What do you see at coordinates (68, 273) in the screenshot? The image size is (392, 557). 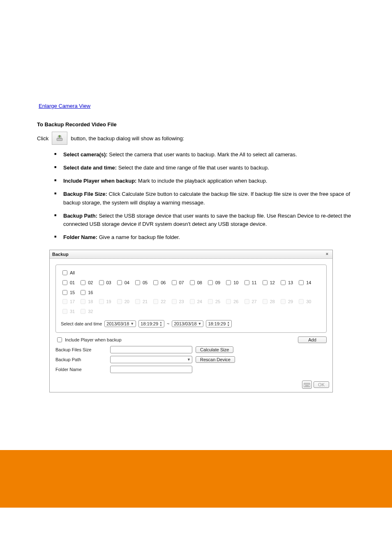 I see `checkbox-all: All` at bounding box center [68, 273].